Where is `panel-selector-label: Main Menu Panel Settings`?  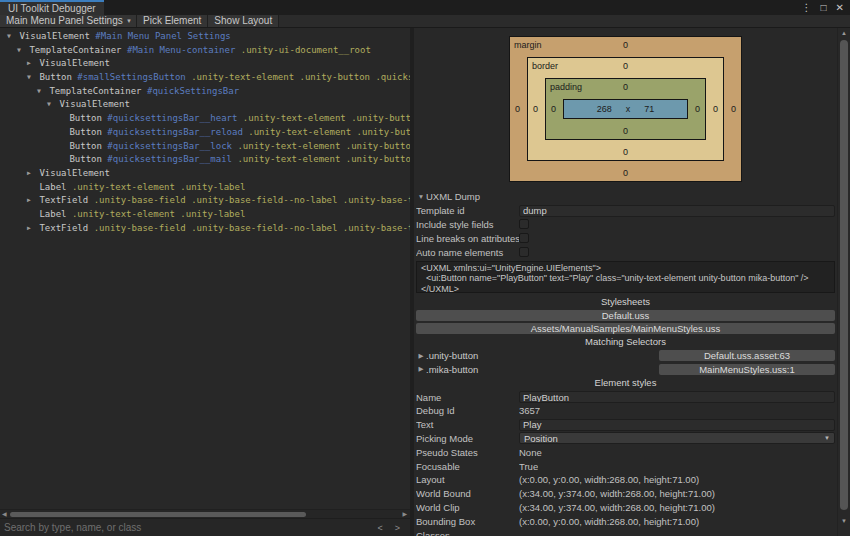 panel-selector-label: Main Menu Panel Settings is located at coordinates (64, 21).